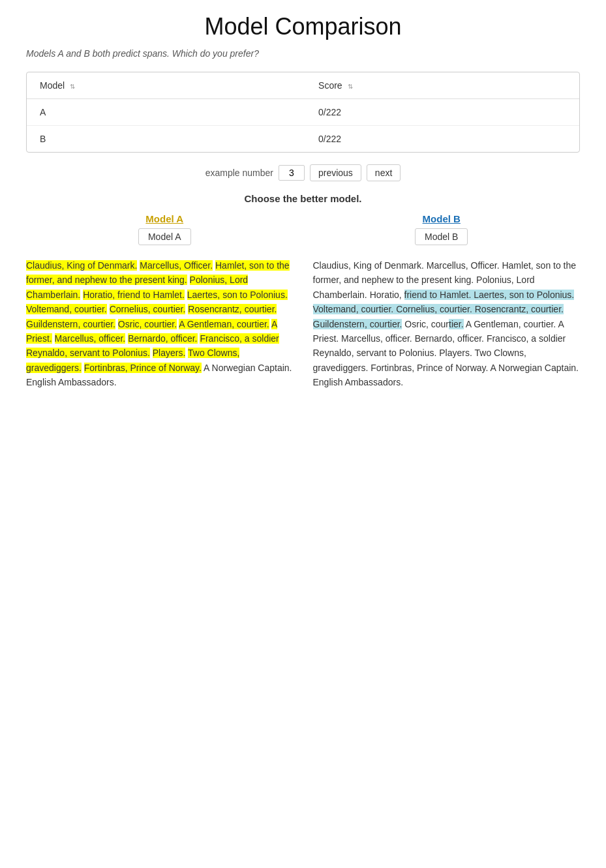 This screenshot has width=606, height=868. I want to click on next-button: next, so click(384, 173).